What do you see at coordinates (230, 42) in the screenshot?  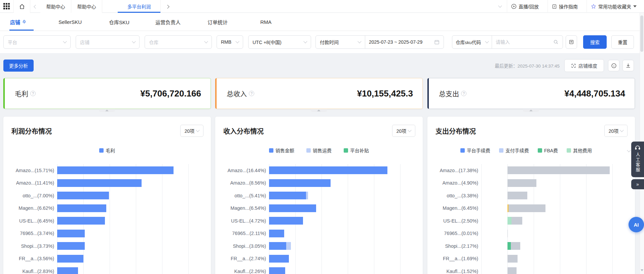 I see `currency-select: RMB` at bounding box center [230, 42].